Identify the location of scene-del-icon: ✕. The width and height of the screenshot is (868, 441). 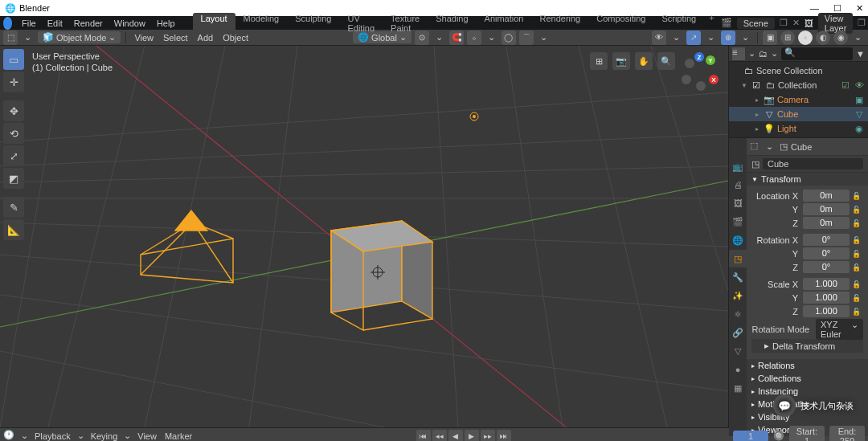
(796, 22).